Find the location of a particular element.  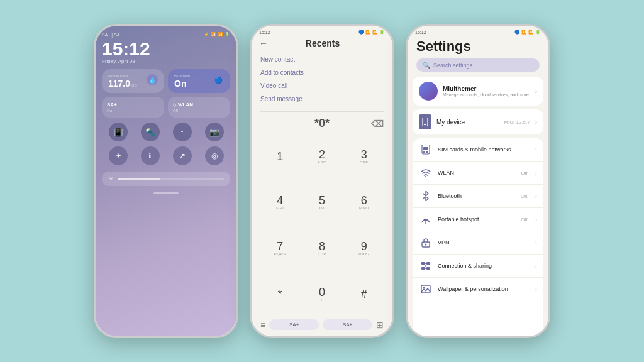

p2-key-0: 0 + is located at coordinates (322, 294).